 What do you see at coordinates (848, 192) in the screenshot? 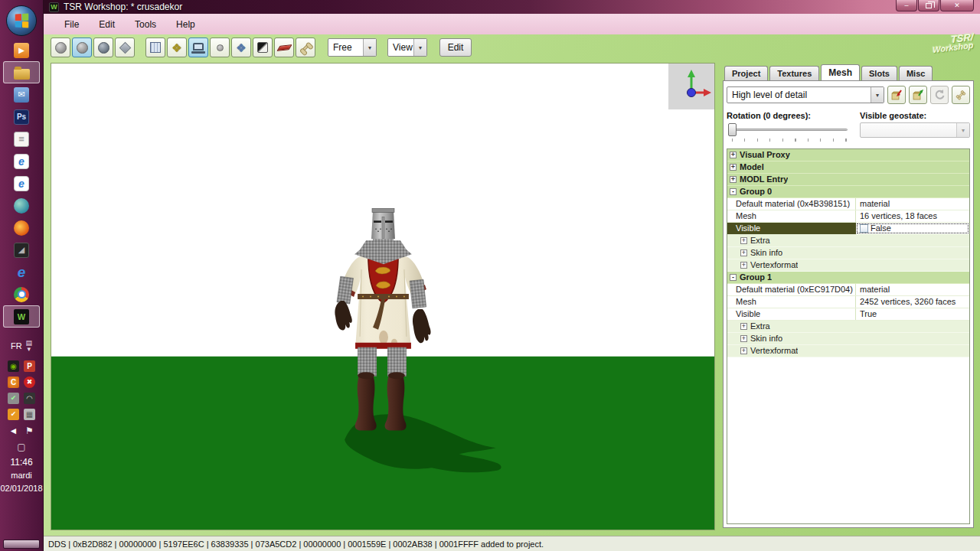
I see `tree-row: - Group 0` at bounding box center [848, 192].